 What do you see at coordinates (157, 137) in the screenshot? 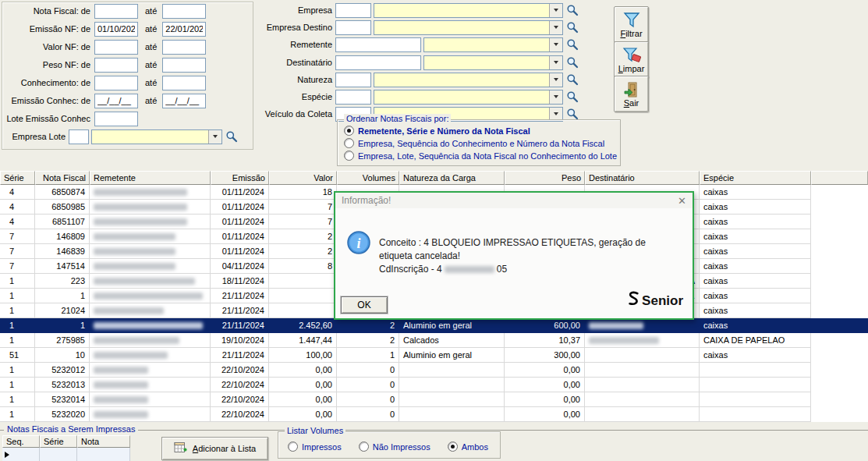
I see `empresa-lote-combo` at bounding box center [157, 137].